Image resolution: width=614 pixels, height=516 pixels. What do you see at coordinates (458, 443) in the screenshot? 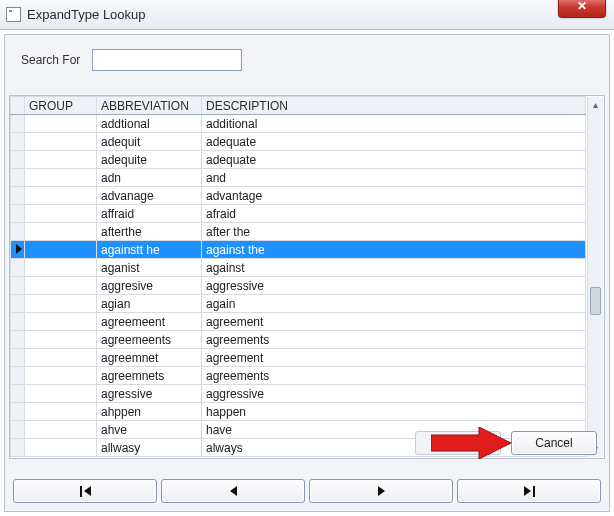
I see `ok-button-placeholder` at bounding box center [458, 443].